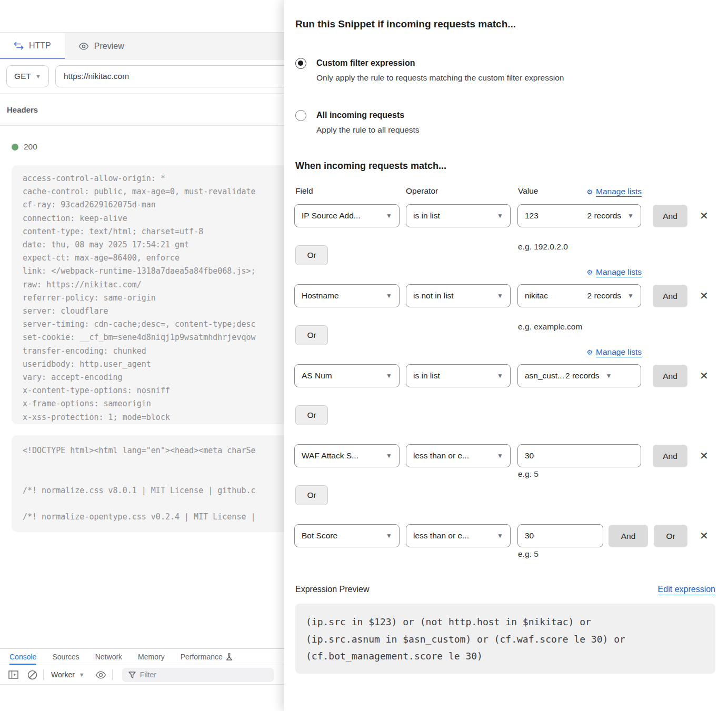  What do you see at coordinates (202, 657) in the screenshot?
I see `tab-performance-label: Performance` at bounding box center [202, 657].